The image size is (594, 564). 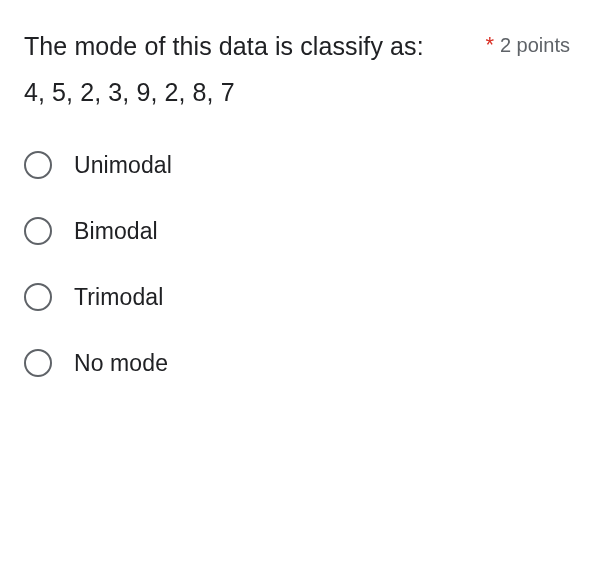 I want to click on question-header: The mode of this data is classify as: * …, so click(x=297, y=47).